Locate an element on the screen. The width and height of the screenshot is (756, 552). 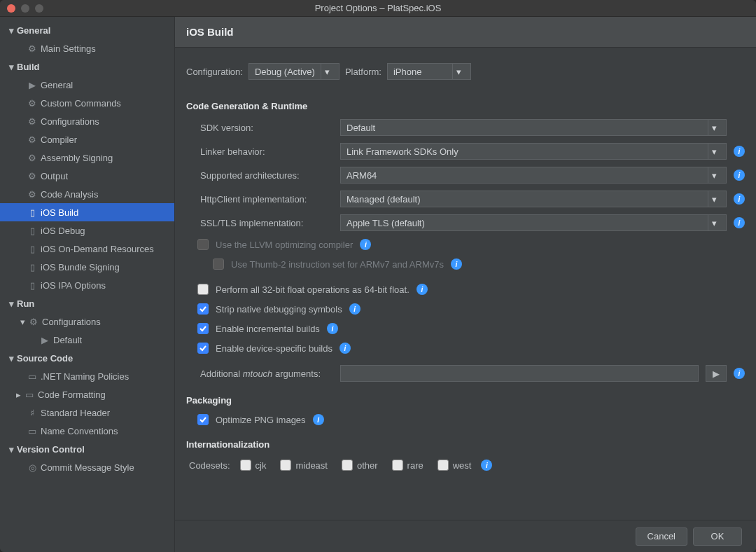
mtouch-expand-button: ▶ is located at coordinates (716, 373).